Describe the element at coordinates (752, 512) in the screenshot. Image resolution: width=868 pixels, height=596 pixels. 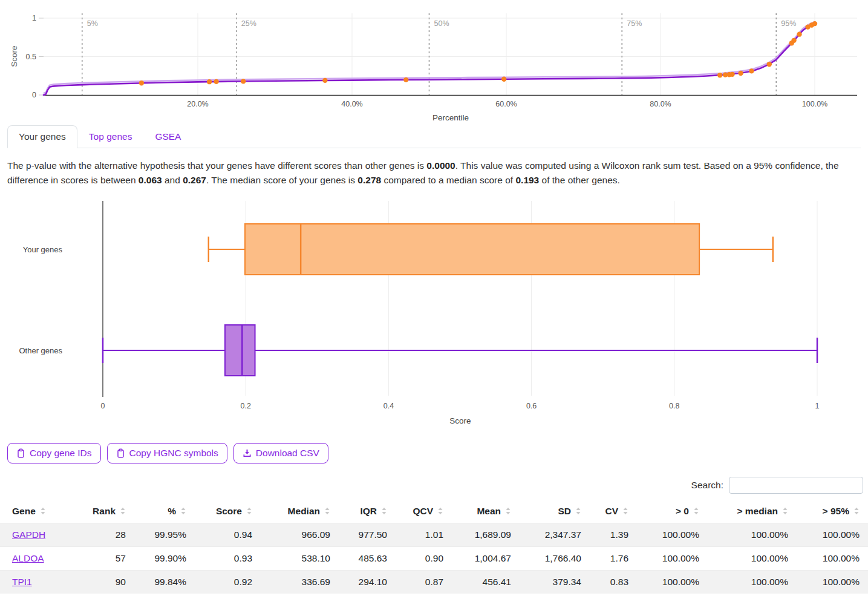
I see `column-header-gtmedian: > median` at that location.